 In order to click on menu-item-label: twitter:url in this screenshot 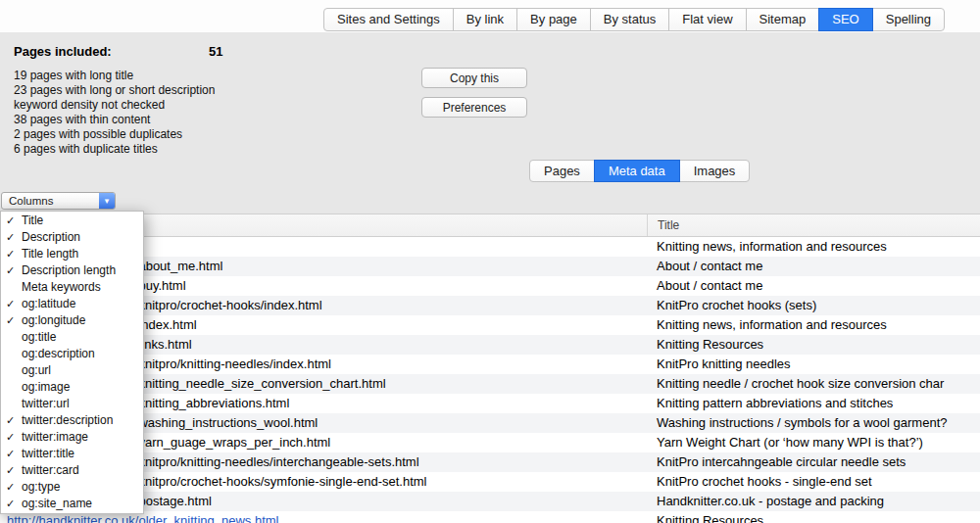, I will do `click(45, 404)`.